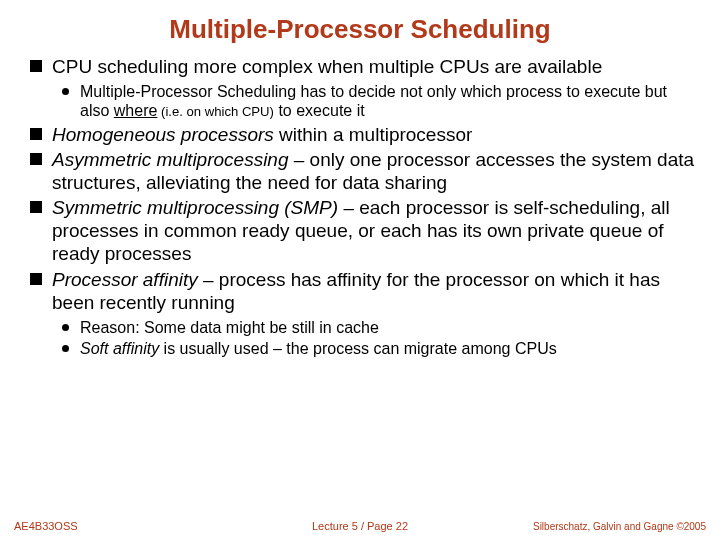  I want to click on bullet-asymmetric: Asymmetric multiprocessing – only one pr…, so click(365, 171).